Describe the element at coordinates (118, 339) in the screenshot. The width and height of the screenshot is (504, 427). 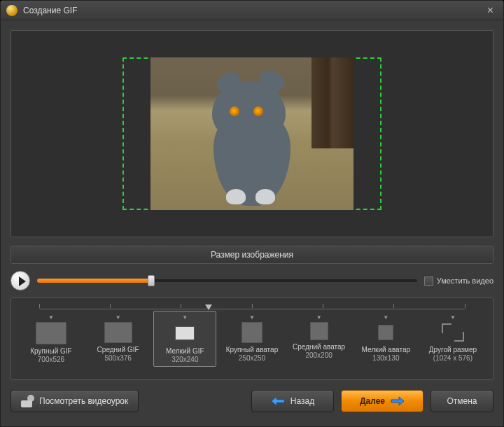
I see `preset-medium-gif: ▼ Средний GIF 500x376` at that location.